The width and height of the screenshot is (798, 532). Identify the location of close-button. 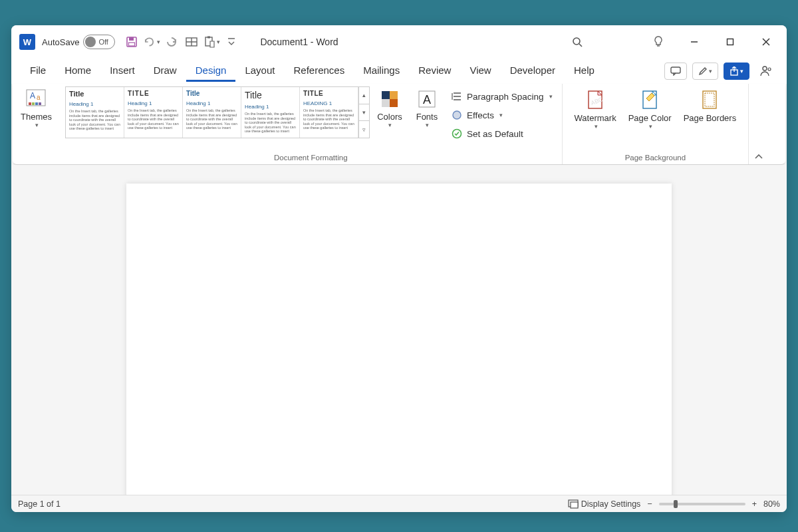
(766, 42).